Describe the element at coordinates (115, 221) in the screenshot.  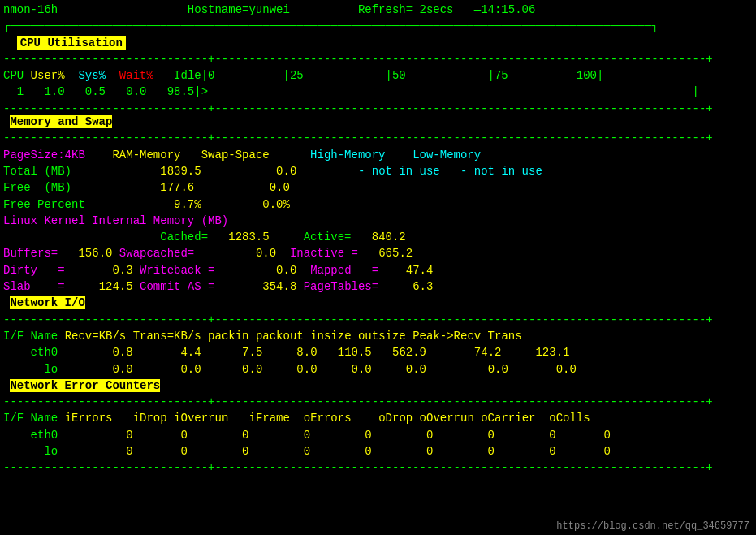
I see `kernel-label: Linux Kernel Internal Memory (MB)` at that location.